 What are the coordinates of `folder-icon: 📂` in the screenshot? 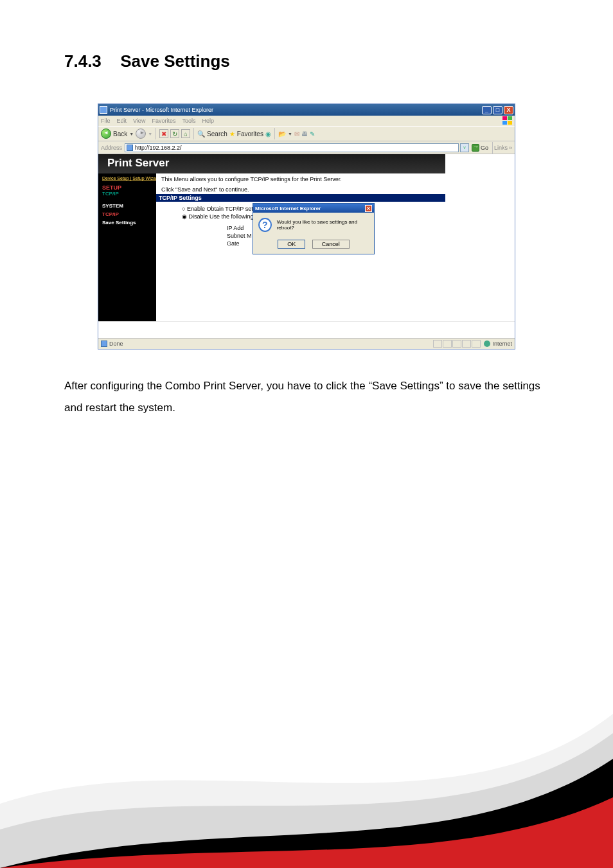 It's located at (282, 134).